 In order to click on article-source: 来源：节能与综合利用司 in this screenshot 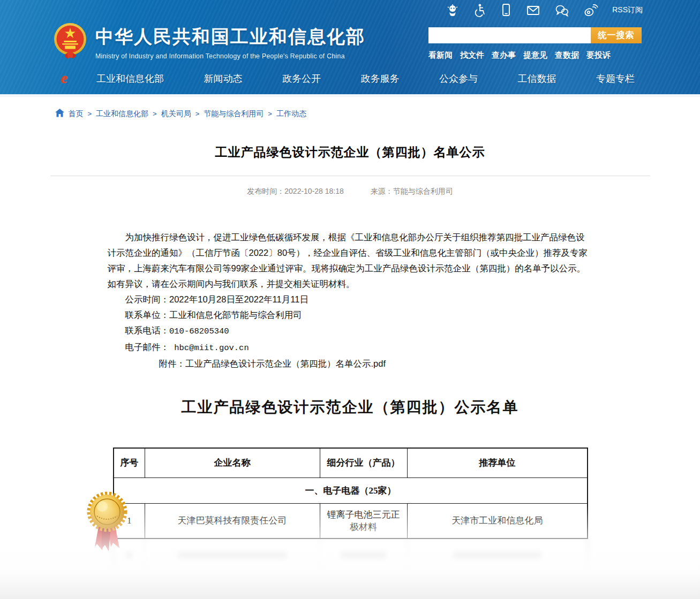, I will do `click(412, 191)`.